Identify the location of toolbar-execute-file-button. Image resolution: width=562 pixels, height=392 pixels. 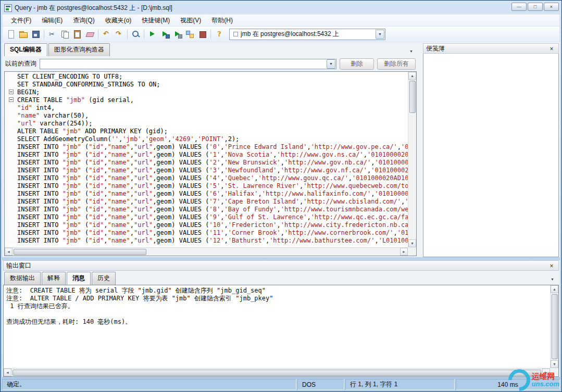
(177, 34).